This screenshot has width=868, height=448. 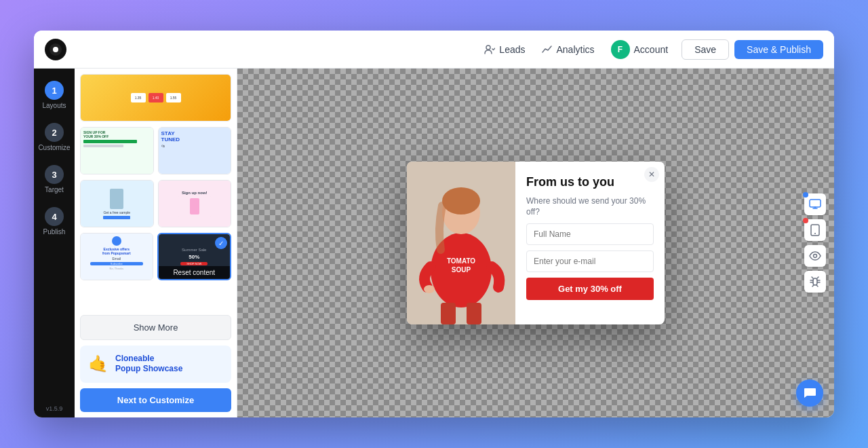 What do you see at coordinates (156, 98) in the screenshot?
I see `template-row-1: 1.35 1.40 1.55` at bounding box center [156, 98].